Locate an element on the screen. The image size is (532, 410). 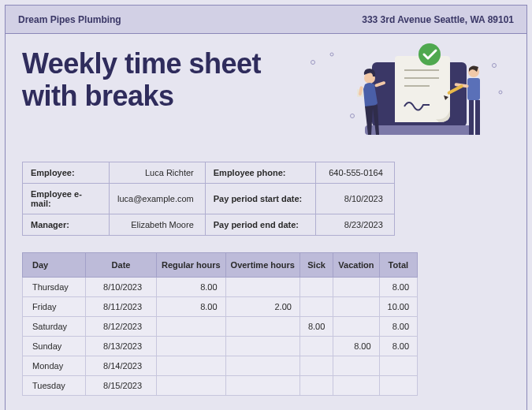
cell-date: 8/12/2023 is located at coordinates (121, 326).